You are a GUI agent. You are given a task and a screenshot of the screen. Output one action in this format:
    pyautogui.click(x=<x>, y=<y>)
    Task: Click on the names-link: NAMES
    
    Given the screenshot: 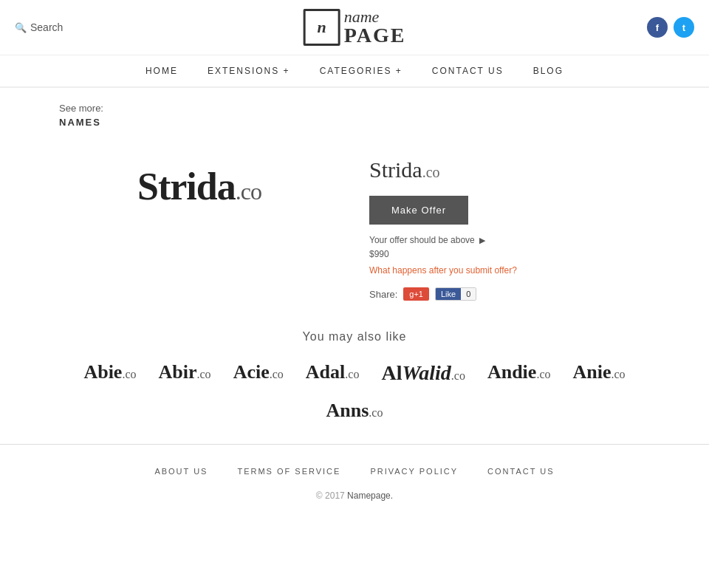 What is the action you would take?
    pyautogui.click(x=354, y=123)
    